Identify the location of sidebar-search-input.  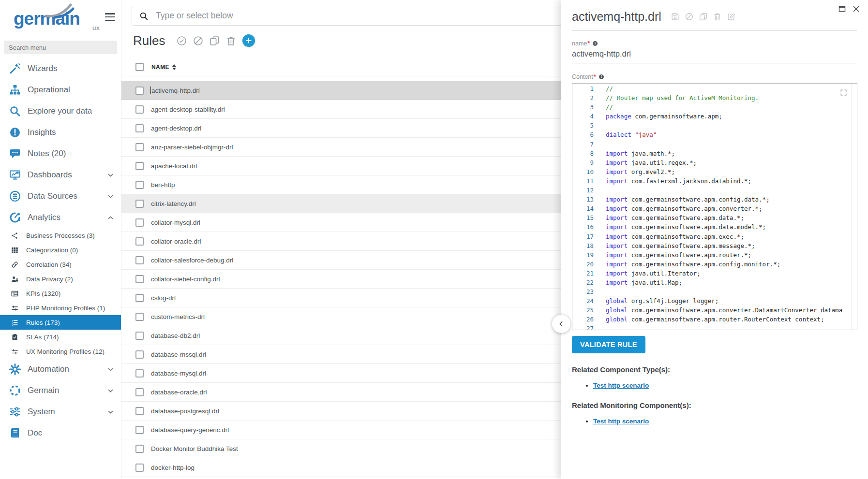
(60, 47).